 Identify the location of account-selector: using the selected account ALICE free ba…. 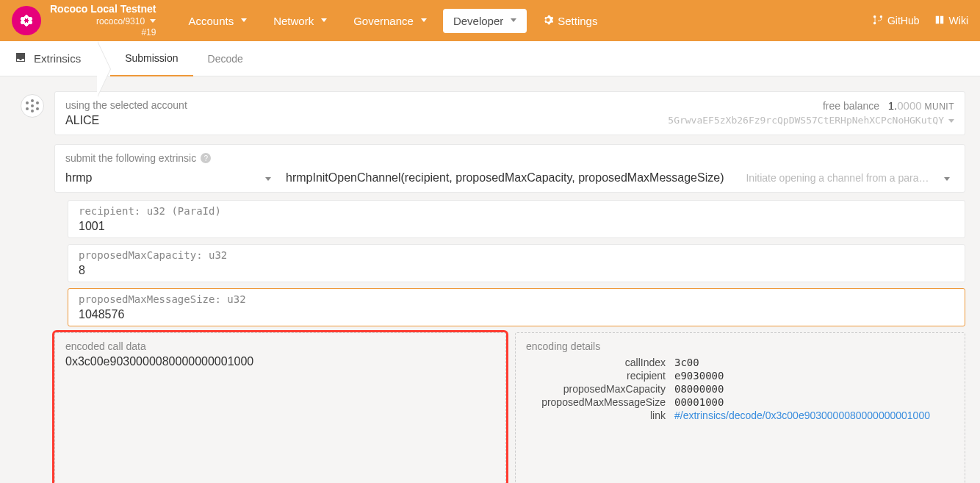
(510, 113).